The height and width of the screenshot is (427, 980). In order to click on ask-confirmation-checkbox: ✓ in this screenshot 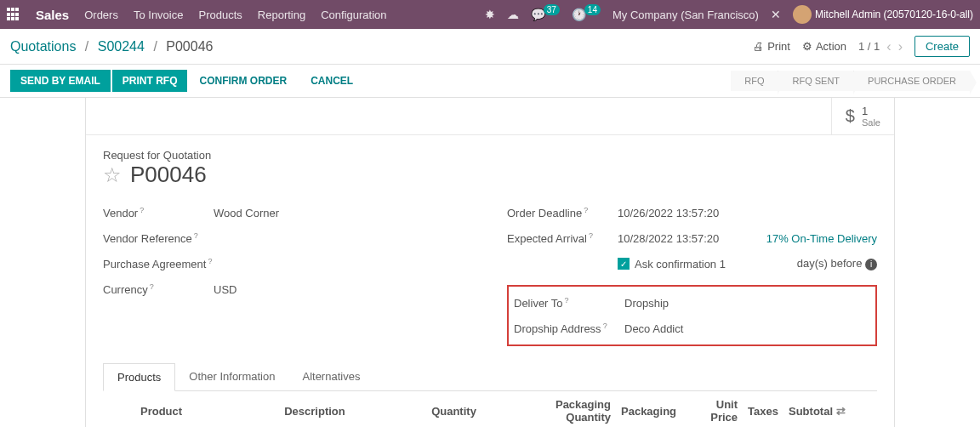, I will do `click(624, 264)`.